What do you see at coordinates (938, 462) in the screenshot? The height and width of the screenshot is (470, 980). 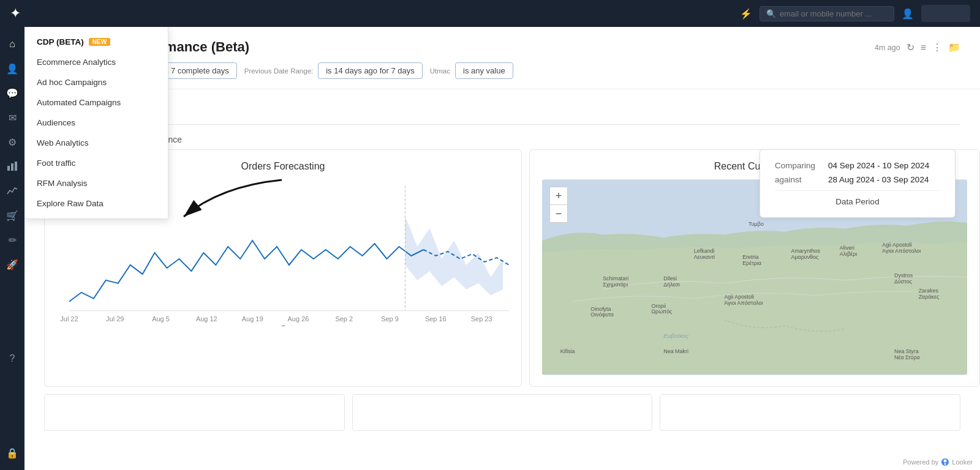 I see `powered-by-footer: Powered by Looker` at bounding box center [938, 462].